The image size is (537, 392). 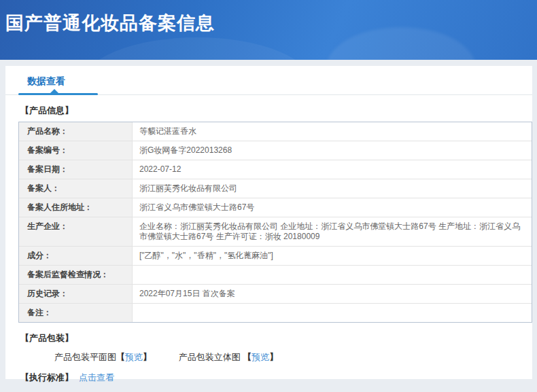 I want to click on row-value: 2022年07月15日 首次备案, so click(x=332, y=293).